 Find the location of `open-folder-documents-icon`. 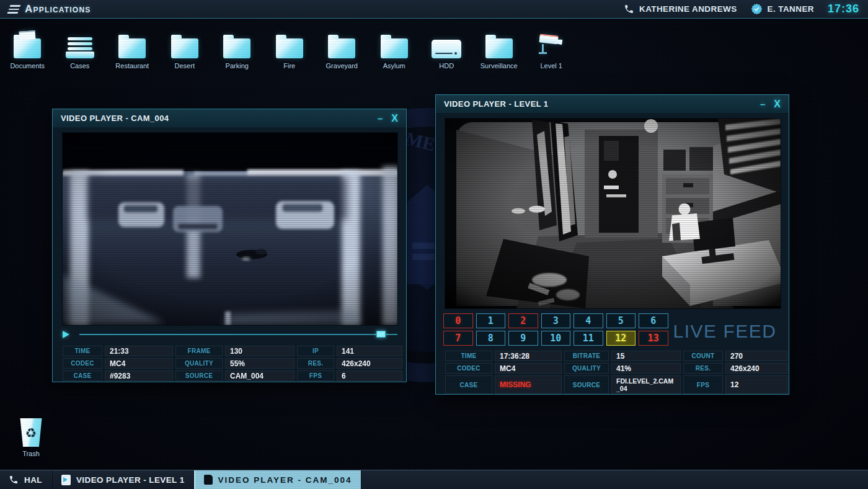

open-folder-documents-icon is located at coordinates (27, 45).